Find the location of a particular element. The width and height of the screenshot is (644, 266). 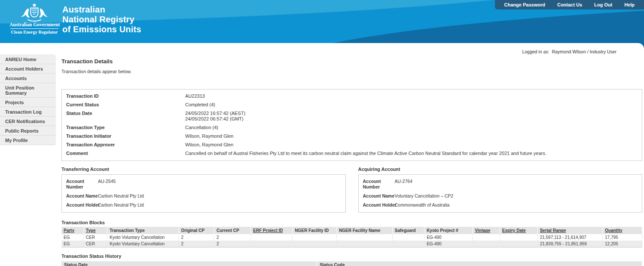

detail-value: AU22313 is located at coordinates (195, 96).